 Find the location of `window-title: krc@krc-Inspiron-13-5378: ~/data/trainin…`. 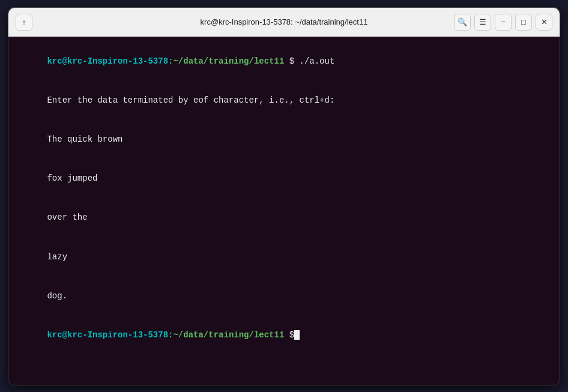

window-title: krc@krc-Inspiron-13-5378: ~/data/trainin… is located at coordinates (285, 22).